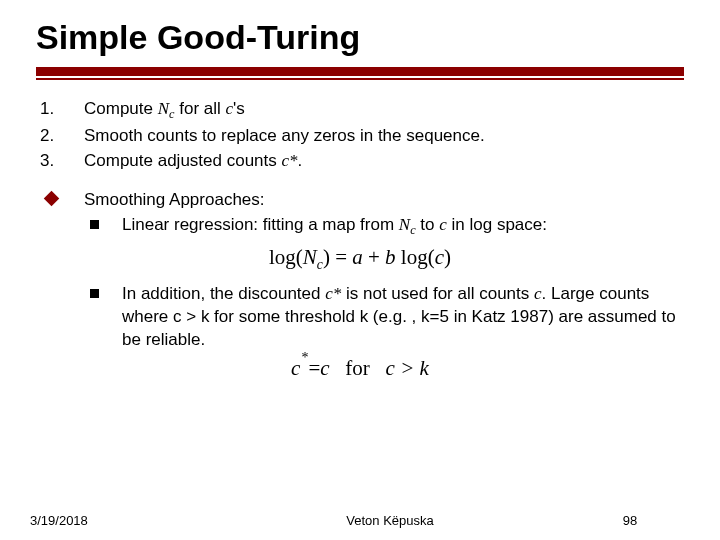 This screenshot has height=540, width=720. I want to click on rule-thick, so click(360, 72).